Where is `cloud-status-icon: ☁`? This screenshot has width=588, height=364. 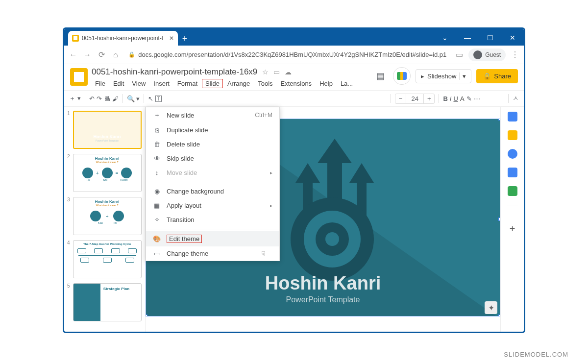 cloud-status-icon: ☁ is located at coordinates (288, 72).